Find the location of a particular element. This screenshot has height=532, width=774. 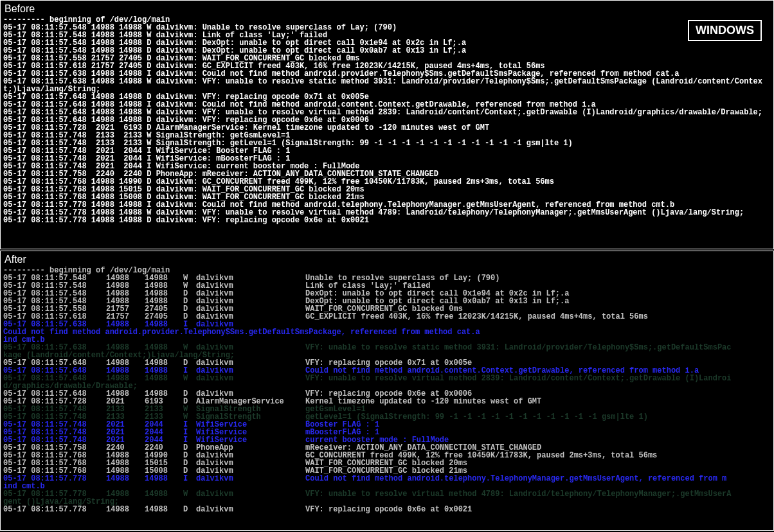

log-date: 05-17 08:11:57.778 is located at coordinates (55, 510).